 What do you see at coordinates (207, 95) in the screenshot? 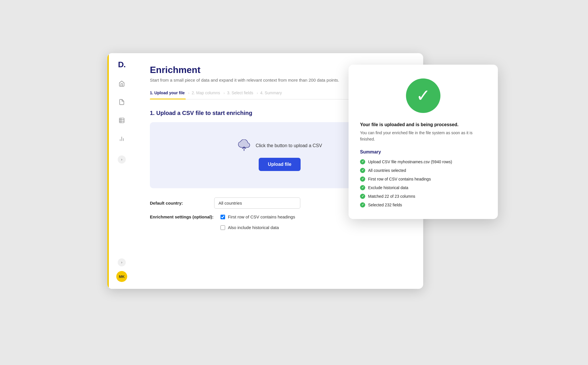
I see `step-2: 2. Map columns` at bounding box center [207, 95].